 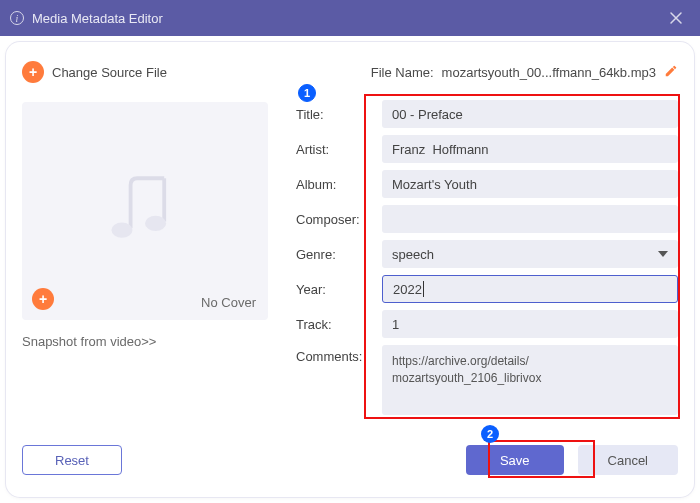 What do you see at coordinates (490, 434) in the screenshot?
I see `annotation-badge-2: 2` at bounding box center [490, 434].